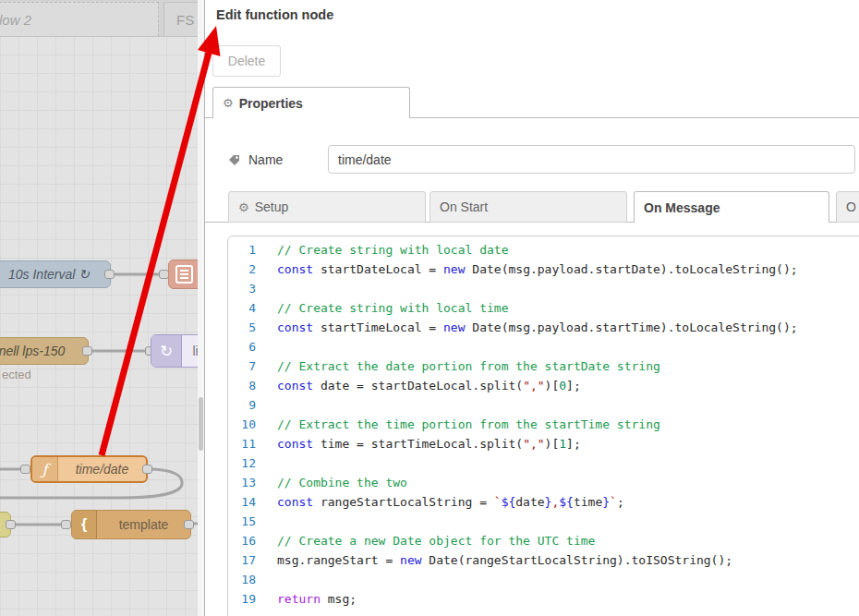  Describe the element at coordinates (45, 469) in the screenshot. I see `function-icon: ƒ` at that location.